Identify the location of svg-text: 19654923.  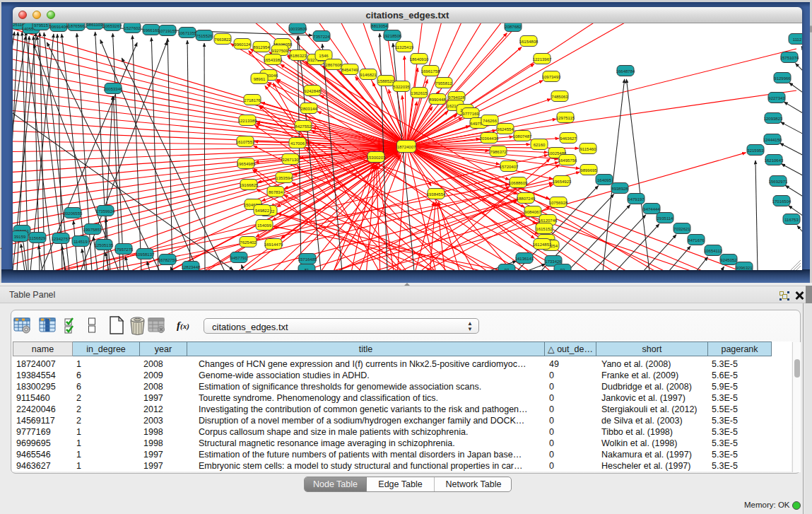
(563, 182).